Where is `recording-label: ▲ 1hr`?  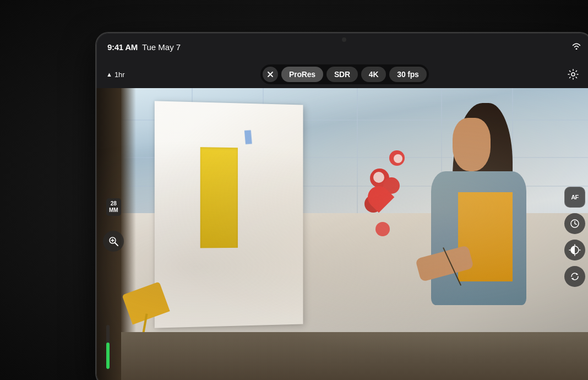 recording-label: ▲ 1hr is located at coordinates (116, 75).